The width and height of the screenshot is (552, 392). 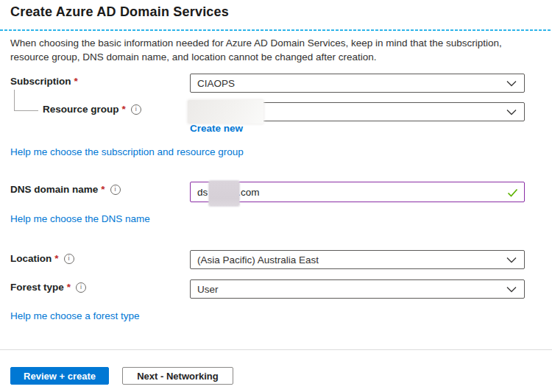 I want to click on location-label: Location * i, so click(x=43, y=259).